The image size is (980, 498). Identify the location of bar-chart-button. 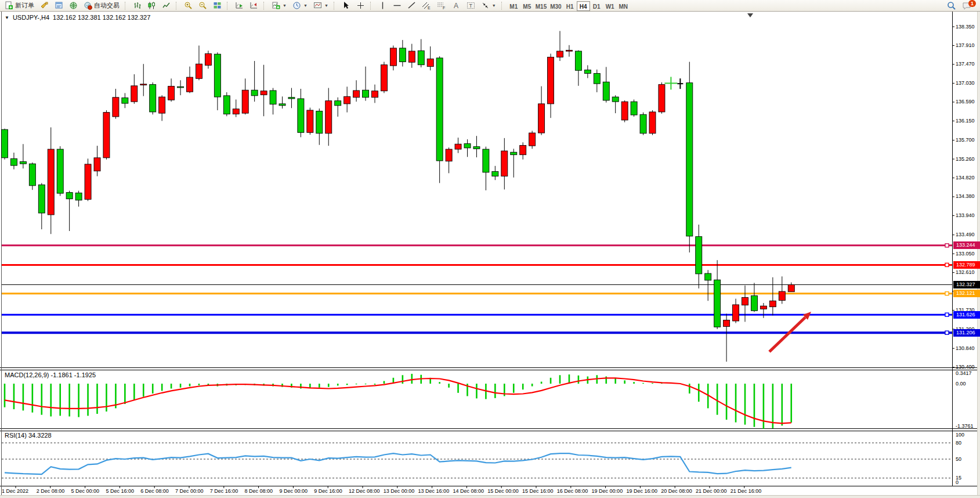
(137, 6).